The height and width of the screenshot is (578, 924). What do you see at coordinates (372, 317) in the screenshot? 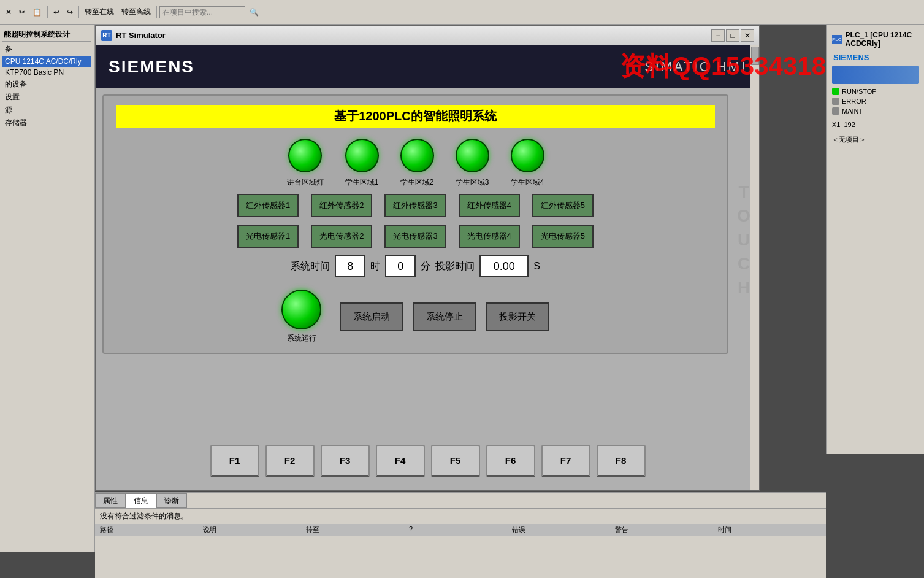
I see `start-button: 系统启动` at bounding box center [372, 317].